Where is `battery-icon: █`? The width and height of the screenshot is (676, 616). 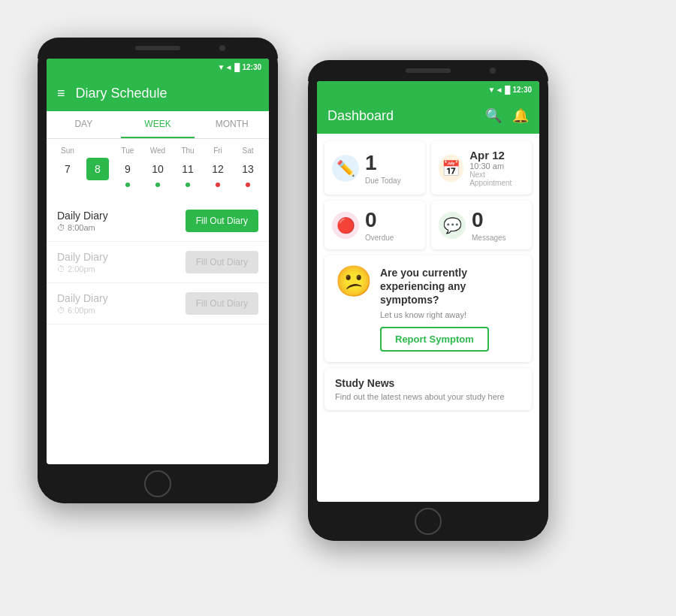 battery-icon: █ is located at coordinates (237, 68).